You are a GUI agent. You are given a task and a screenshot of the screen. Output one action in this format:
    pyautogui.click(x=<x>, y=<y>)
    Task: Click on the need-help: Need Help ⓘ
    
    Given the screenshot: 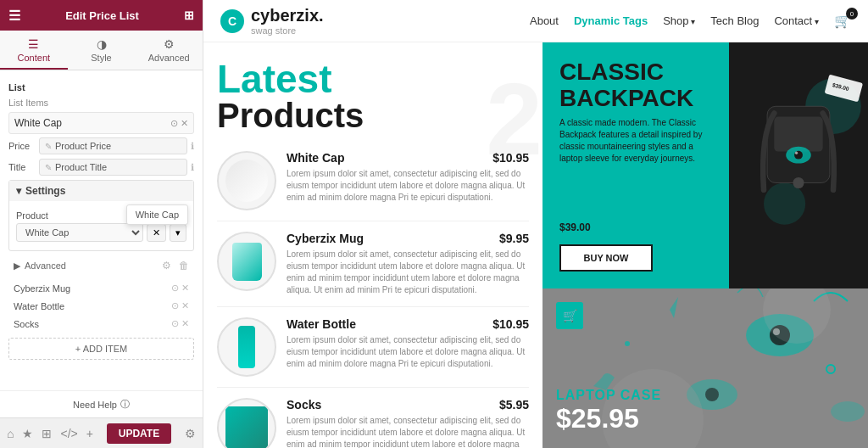 What is the action you would take?
    pyautogui.click(x=102, y=404)
    